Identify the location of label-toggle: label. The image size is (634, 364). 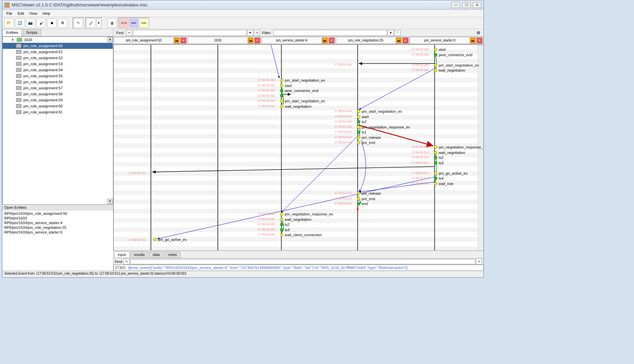
(134, 23).